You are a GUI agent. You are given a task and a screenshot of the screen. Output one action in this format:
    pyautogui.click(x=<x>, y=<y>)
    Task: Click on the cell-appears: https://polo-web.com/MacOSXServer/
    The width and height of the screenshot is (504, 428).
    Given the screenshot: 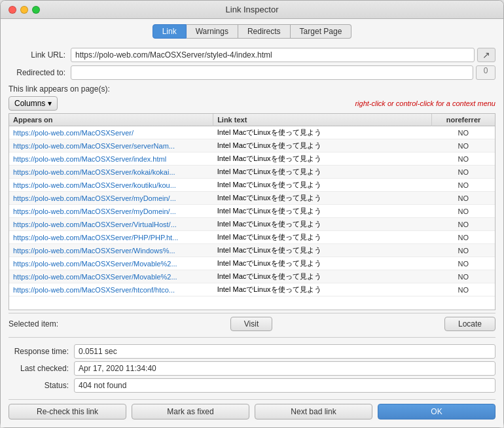 What is the action you would take?
    pyautogui.click(x=111, y=133)
    